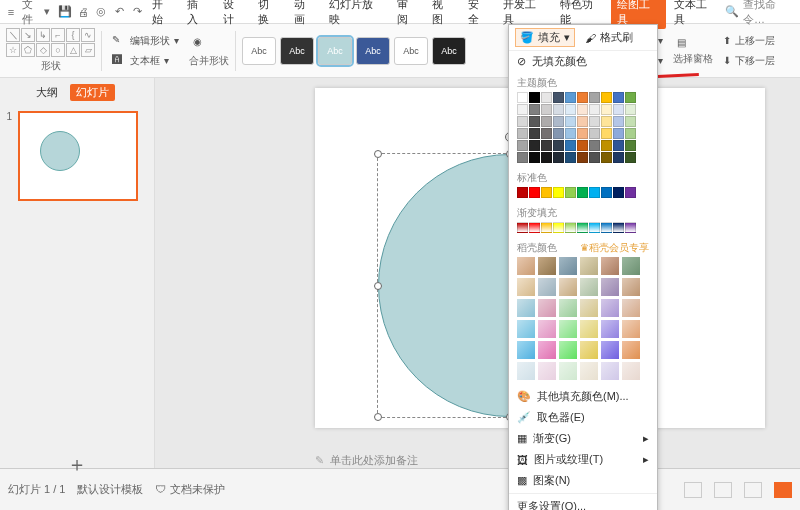 The image size is (800, 510). I want to click on view-sorter-button, so click(723, 490).